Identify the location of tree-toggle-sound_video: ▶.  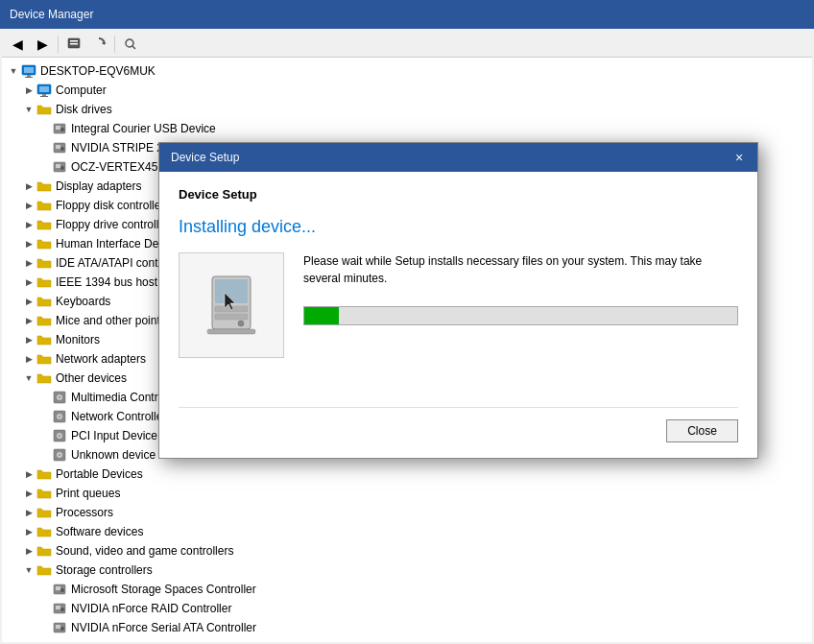
(29, 551).